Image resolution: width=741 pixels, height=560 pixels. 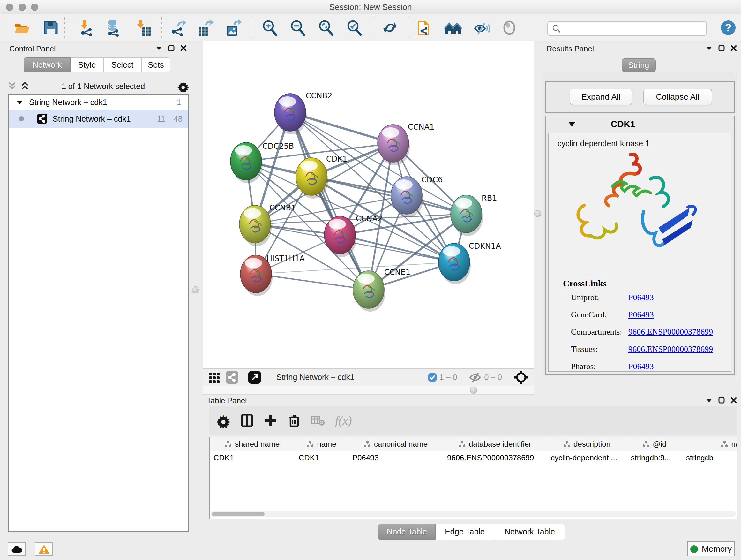 I want to click on horizontal-splitter, so click(x=368, y=390).